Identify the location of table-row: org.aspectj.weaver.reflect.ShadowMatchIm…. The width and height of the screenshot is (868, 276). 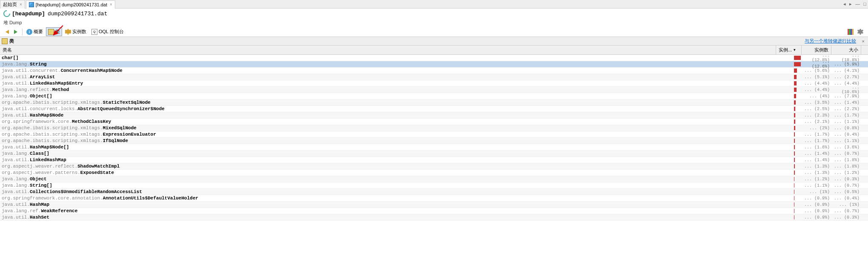
(434, 167).